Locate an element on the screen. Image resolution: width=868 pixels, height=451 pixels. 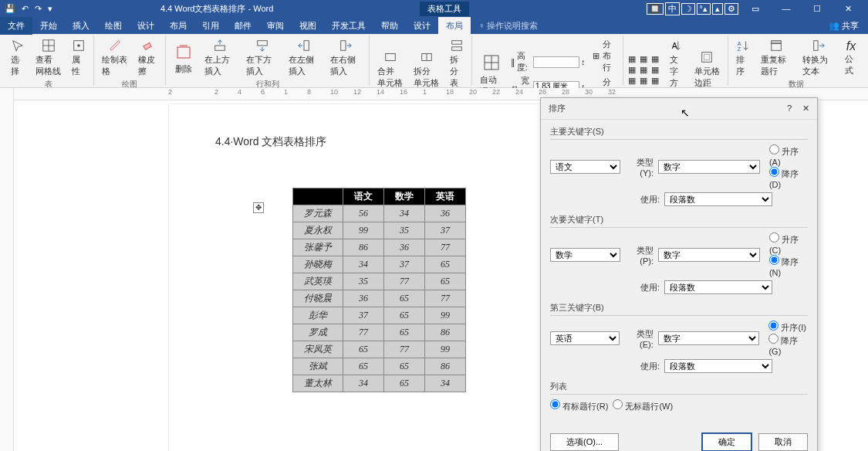
header-yes-radio: 有标题行(R) is located at coordinates (579, 406).